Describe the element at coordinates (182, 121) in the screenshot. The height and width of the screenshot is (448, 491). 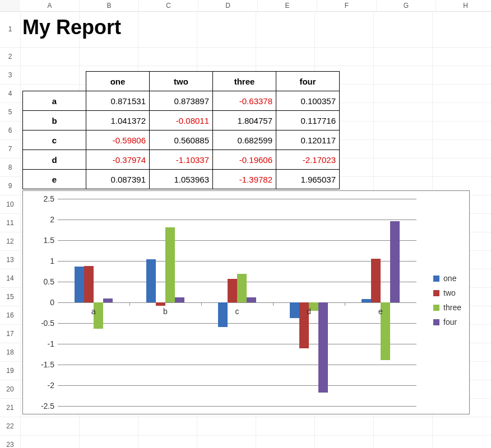
I see `table-cell: -0.08011` at that location.